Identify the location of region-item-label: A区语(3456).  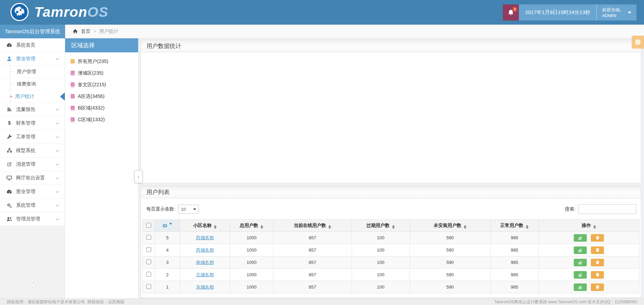
(91, 97).